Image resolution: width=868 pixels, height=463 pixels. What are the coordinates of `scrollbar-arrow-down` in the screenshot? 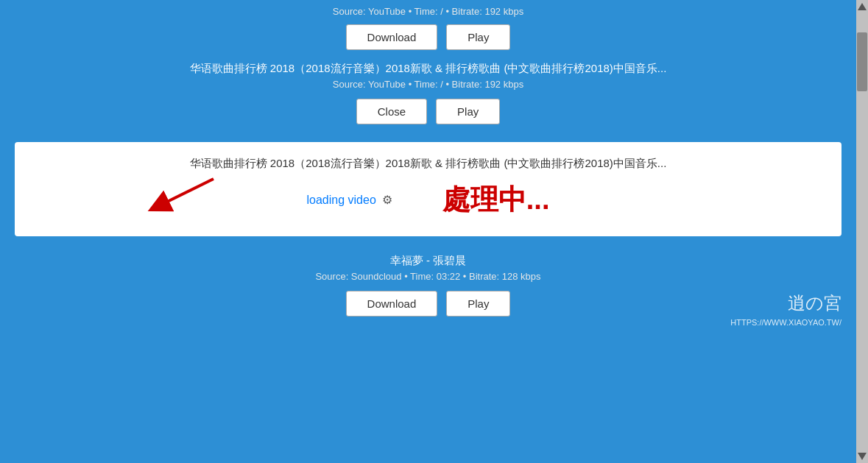 It's located at (862, 456).